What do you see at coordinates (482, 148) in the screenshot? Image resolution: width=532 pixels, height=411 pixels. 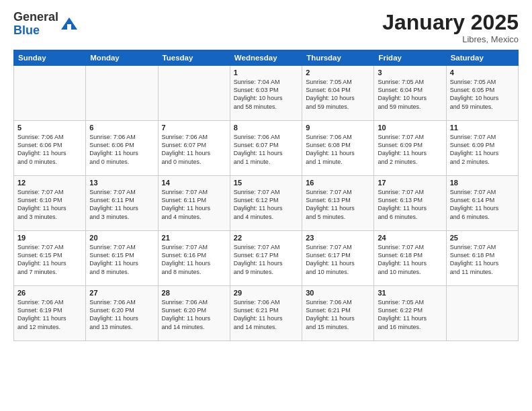 I see `calendar-cell: 11Sunrise: 7:07 AM Sunset: 6:09 PM Dayli…` at bounding box center [482, 148].